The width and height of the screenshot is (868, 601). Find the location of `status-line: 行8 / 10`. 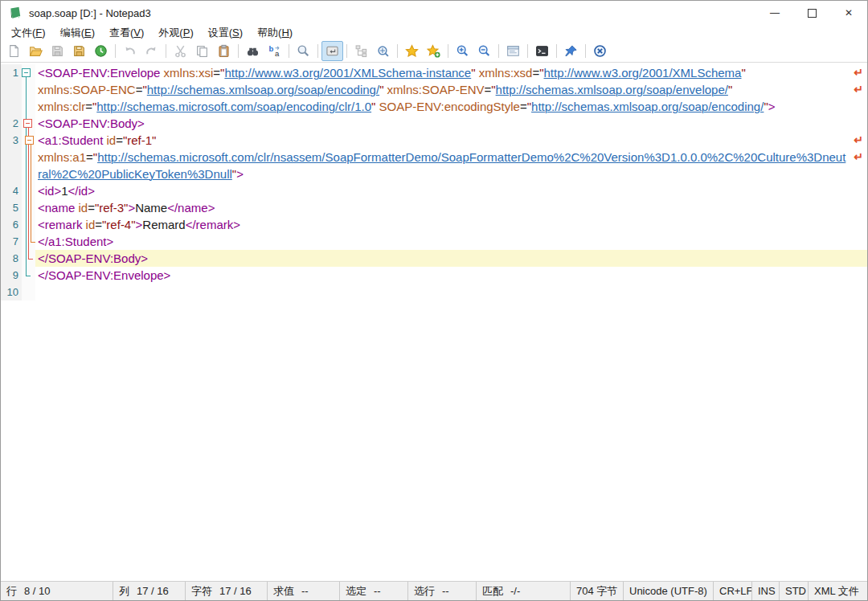

status-line: 行8 / 10 is located at coordinates (57, 591).